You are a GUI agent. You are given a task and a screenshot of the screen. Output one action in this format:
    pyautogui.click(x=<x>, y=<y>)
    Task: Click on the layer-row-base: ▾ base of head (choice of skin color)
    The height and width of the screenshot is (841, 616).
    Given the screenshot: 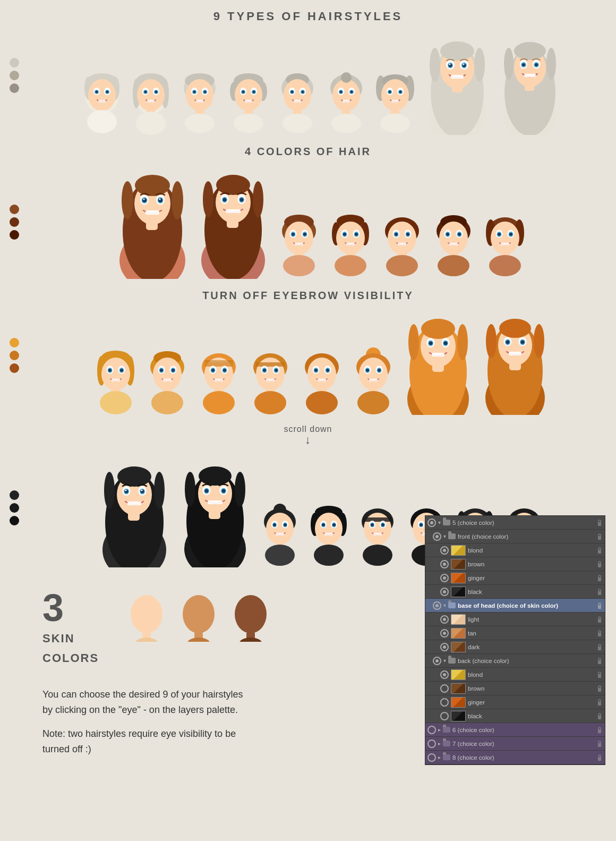 What is the action you would take?
    pyautogui.click(x=515, y=606)
    